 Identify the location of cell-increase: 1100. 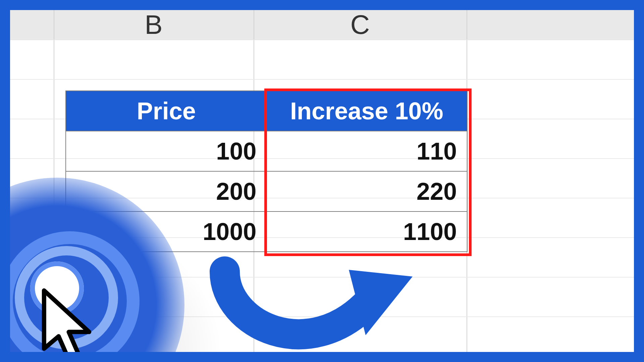
(367, 232).